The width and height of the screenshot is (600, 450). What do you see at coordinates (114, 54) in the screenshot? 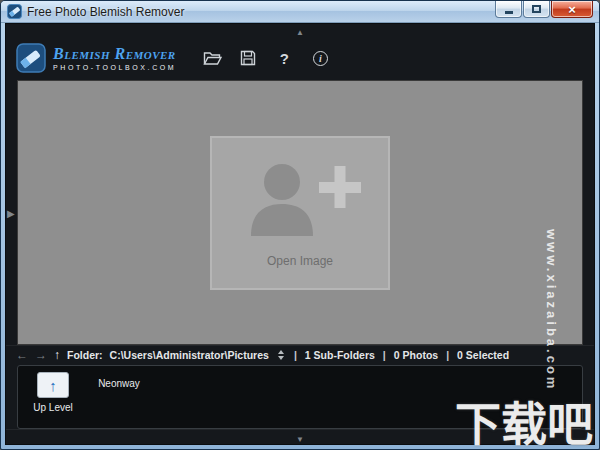
I see `logo-title: Blemish Remover` at bounding box center [114, 54].